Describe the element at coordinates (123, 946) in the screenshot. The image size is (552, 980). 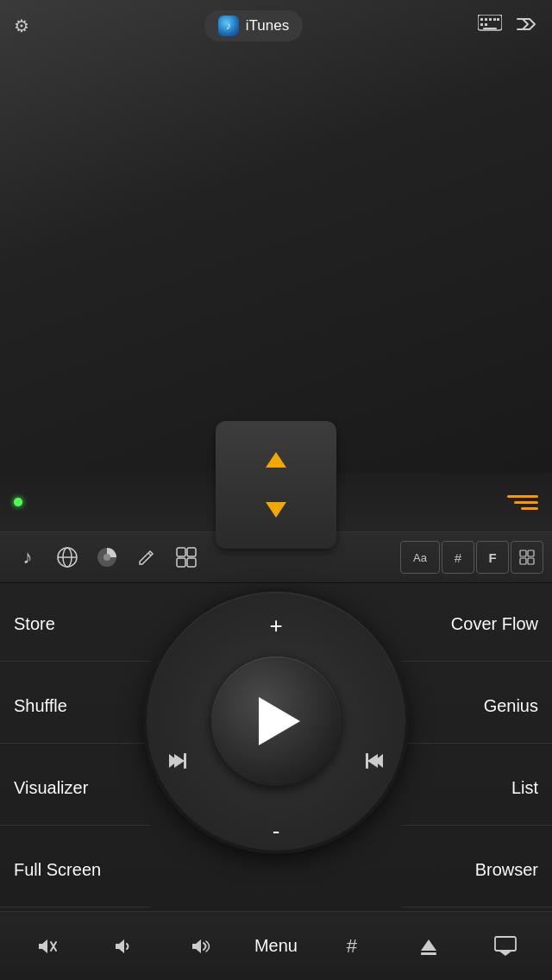
I see `vol-low-button` at that location.